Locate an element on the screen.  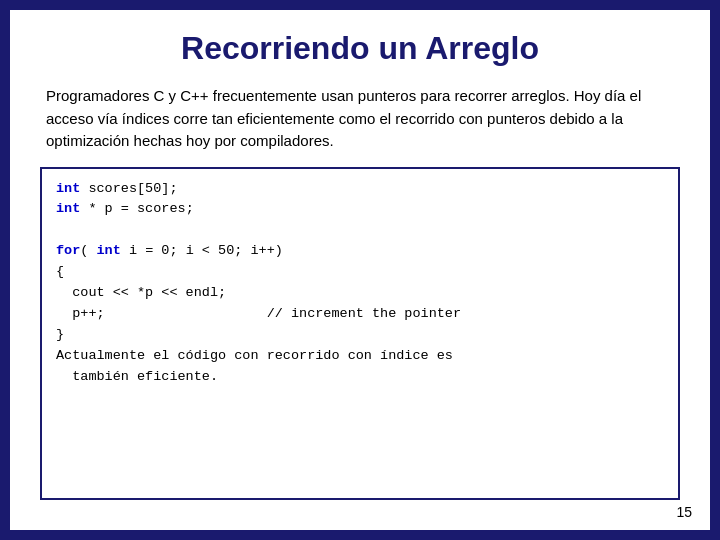
code-line-2: int * p = scores; is located at coordinates (360, 210).